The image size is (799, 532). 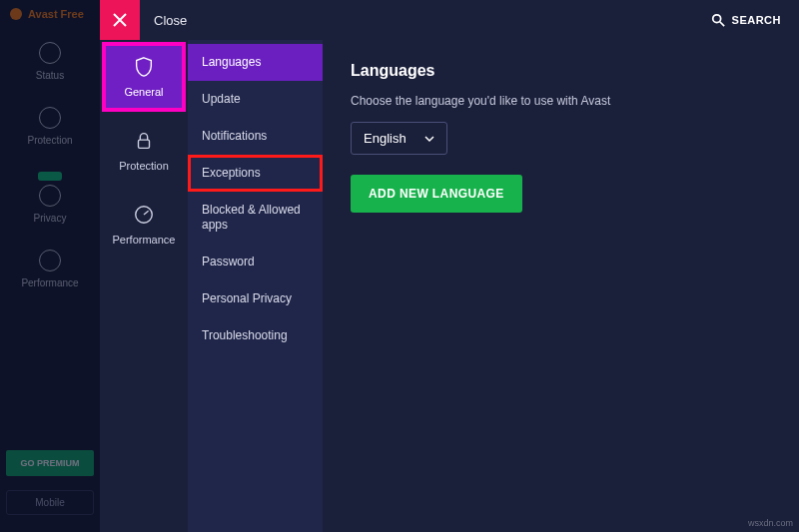 I want to click on chevron-down-icon, so click(x=429, y=139).